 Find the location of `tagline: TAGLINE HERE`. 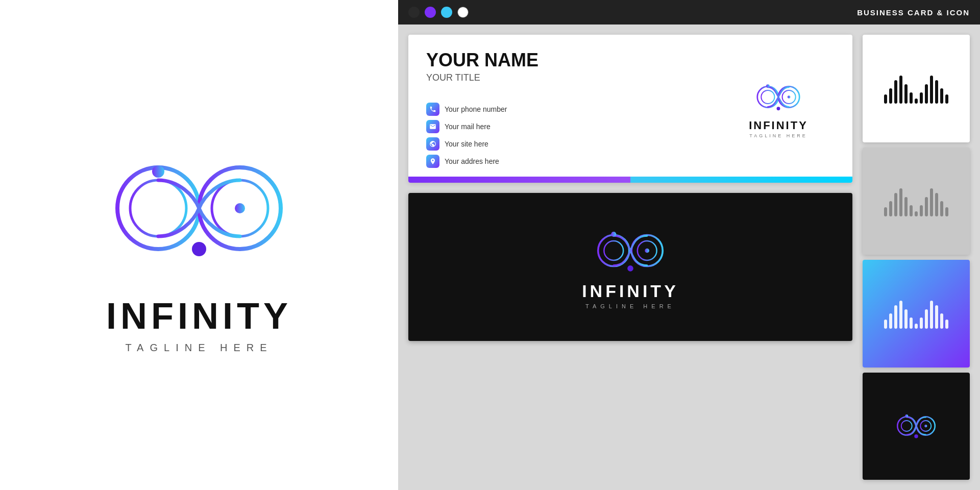

tagline: TAGLINE HERE is located at coordinates (199, 348).